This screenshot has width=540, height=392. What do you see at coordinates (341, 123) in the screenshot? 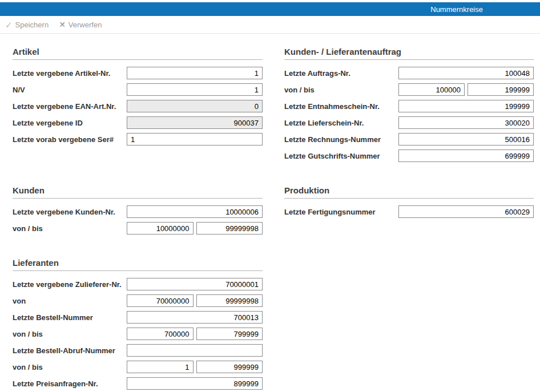
I see `field-label: Letzte Lieferschein-Nr.` at bounding box center [341, 123].